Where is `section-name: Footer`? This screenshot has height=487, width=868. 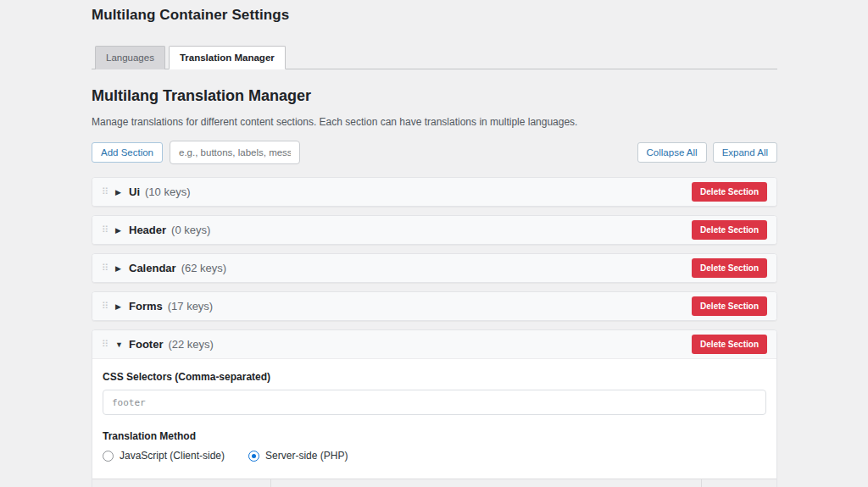 section-name: Footer is located at coordinates (146, 344).